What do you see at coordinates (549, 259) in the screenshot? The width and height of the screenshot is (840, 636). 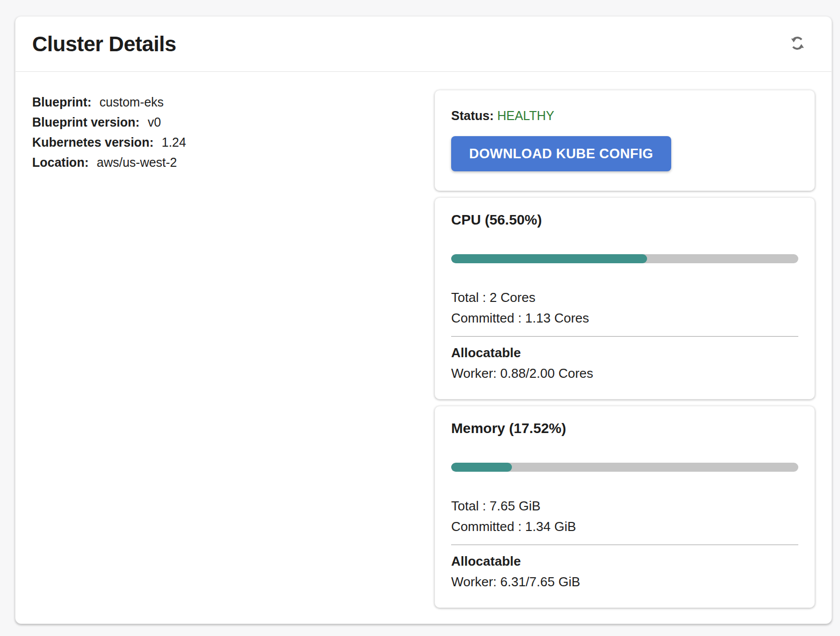 I see `cpu-progress-fill` at bounding box center [549, 259].